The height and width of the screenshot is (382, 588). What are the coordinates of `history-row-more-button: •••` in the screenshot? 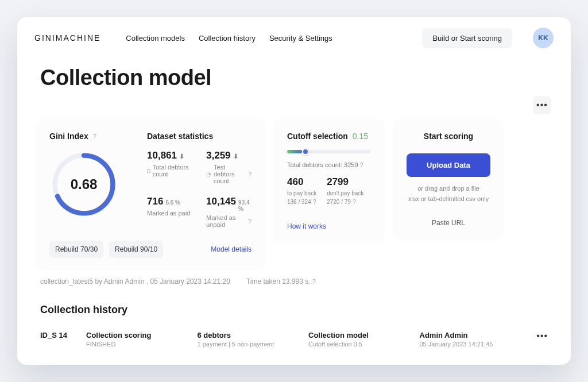 It's located at (542, 335).